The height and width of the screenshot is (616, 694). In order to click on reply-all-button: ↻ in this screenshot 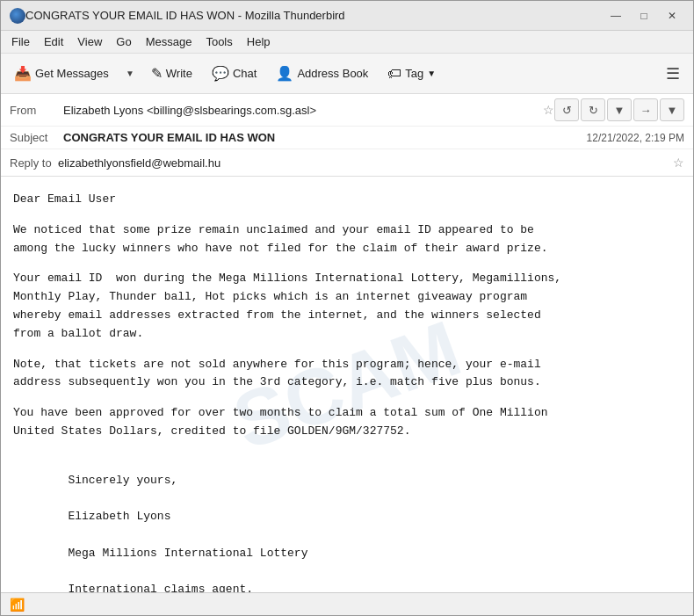, I will do `click(593, 110)`.